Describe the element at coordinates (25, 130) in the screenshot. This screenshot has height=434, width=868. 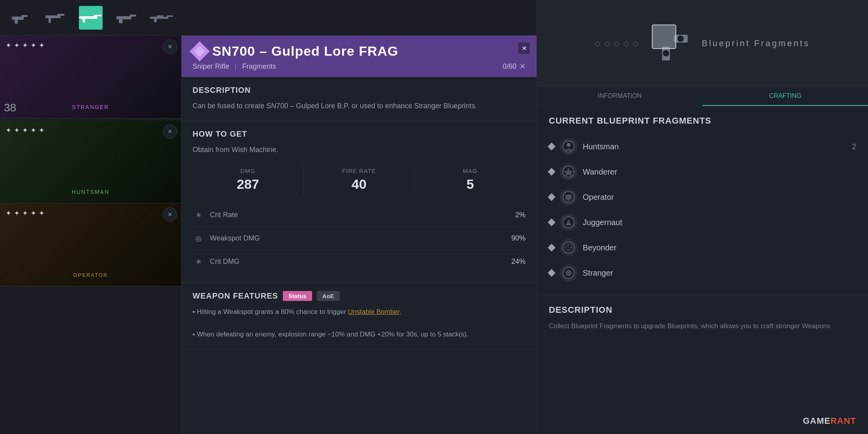
I see `huntsman-stars: ✦✦✦✦✦` at that location.